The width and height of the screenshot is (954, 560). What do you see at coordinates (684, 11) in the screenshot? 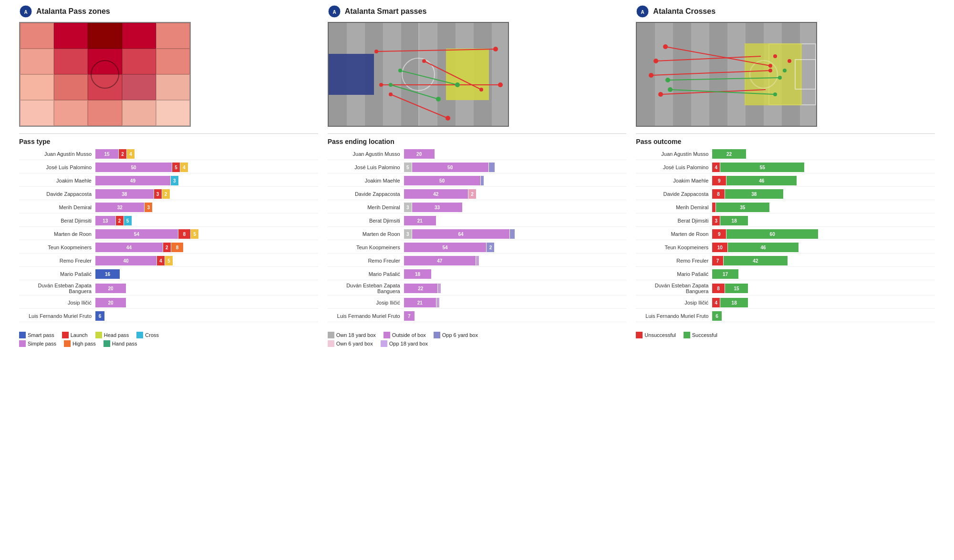
I see `crosses-heading: Atalanta Crosses` at bounding box center [684, 11].